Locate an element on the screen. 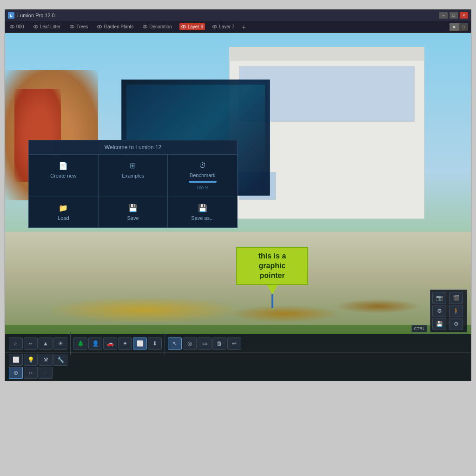 The image size is (476, 476). flythrough-button: ▲ is located at coordinates (46, 344).